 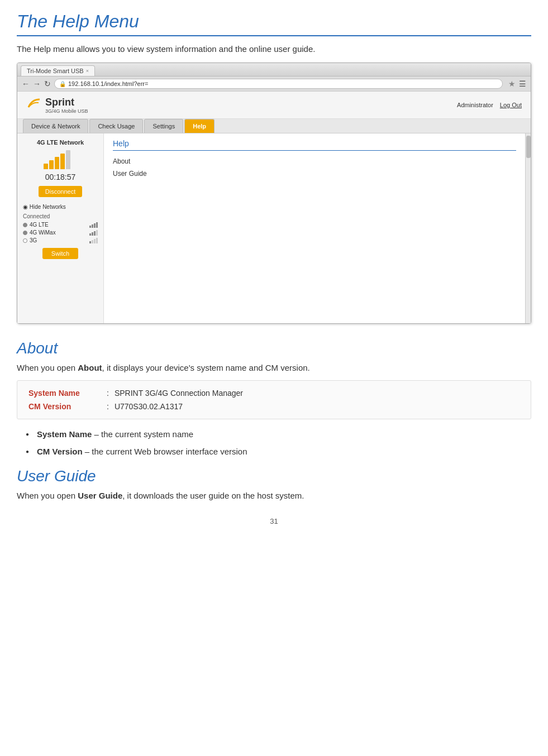 I want to click on network-label: 4G LTE Network, so click(x=60, y=142).